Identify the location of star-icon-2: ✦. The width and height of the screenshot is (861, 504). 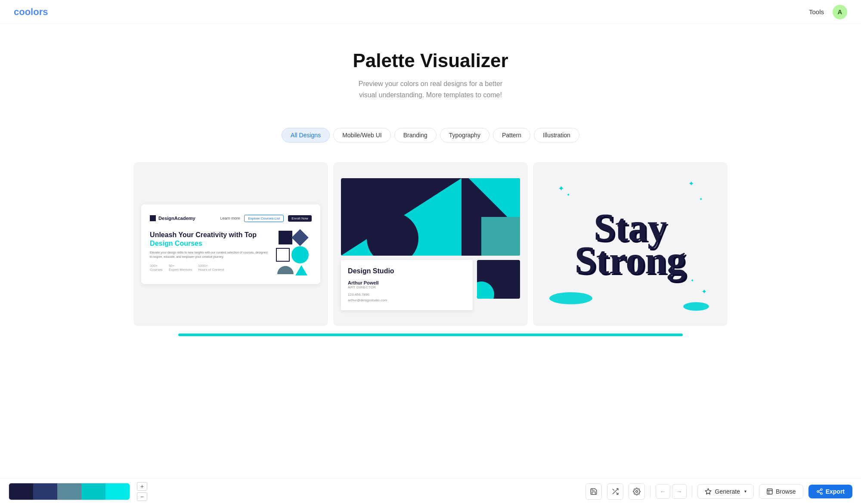
(568, 195).